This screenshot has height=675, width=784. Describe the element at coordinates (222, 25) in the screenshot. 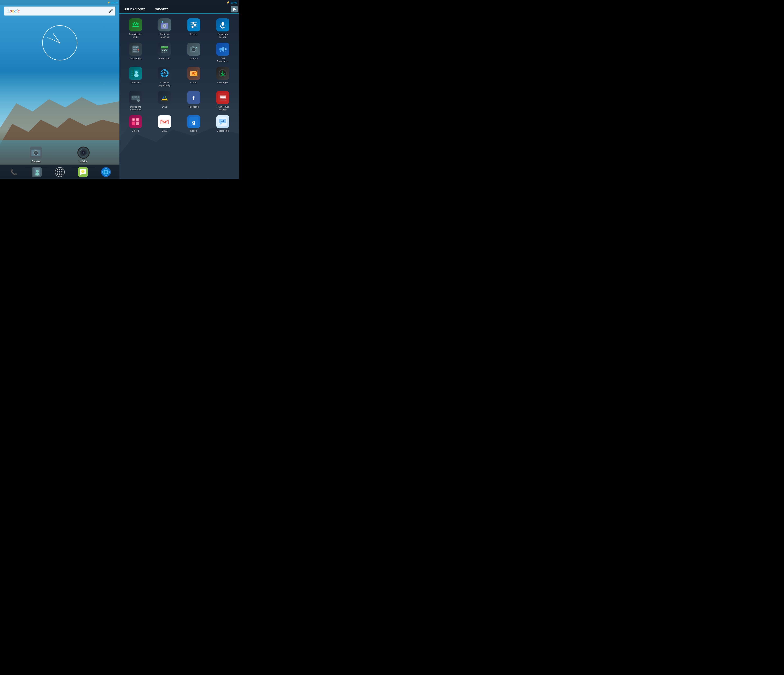

I see `busqueda-icon` at that location.